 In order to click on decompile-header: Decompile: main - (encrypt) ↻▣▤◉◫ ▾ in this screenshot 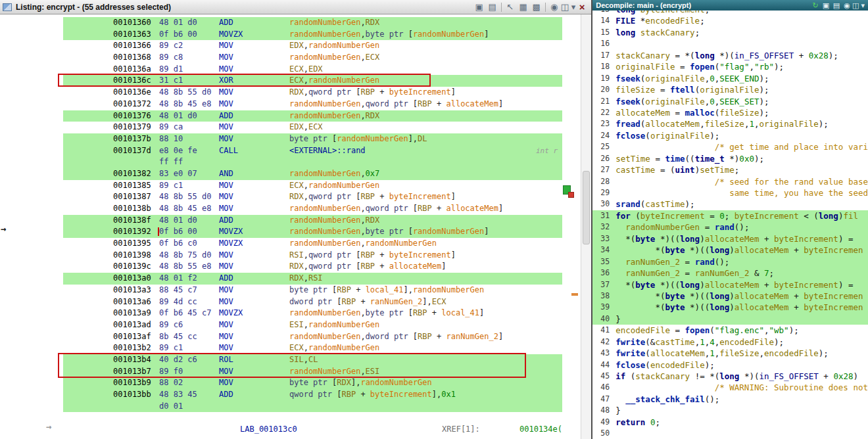, I will do `click(730, 5)`.